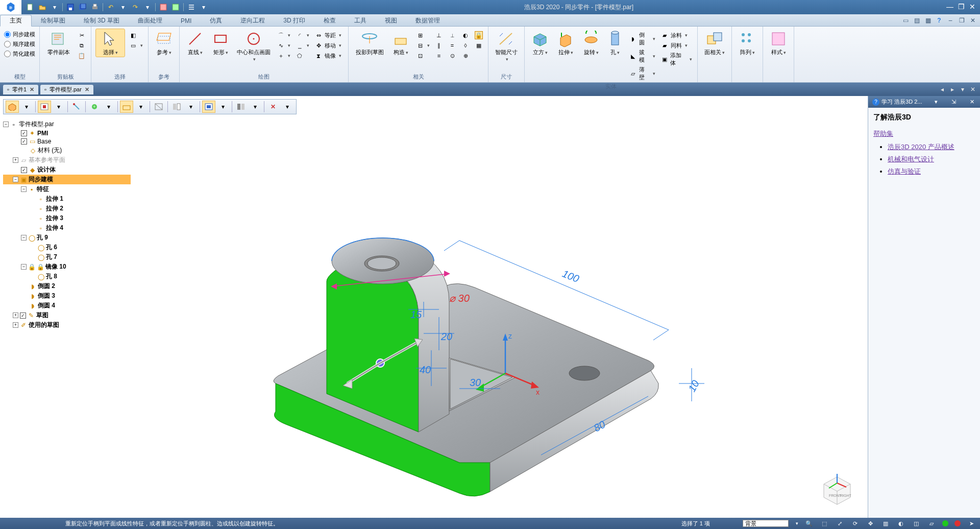 This screenshot has width=980, height=529. Describe the element at coordinates (928, 20) in the screenshot. I see `ribbon-layout3-icon: ▦` at that location.